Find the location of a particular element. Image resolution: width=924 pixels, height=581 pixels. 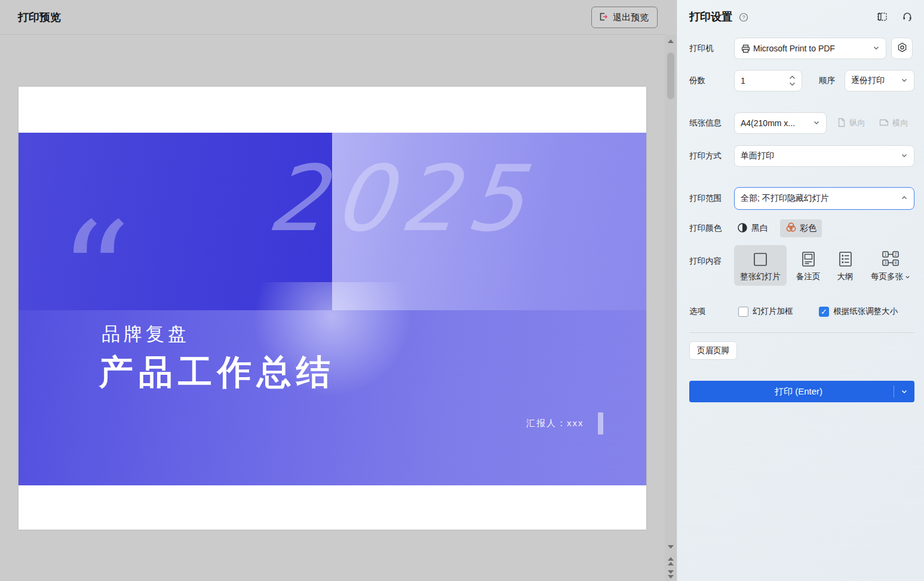

copies-value: 1 is located at coordinates (743, 81).